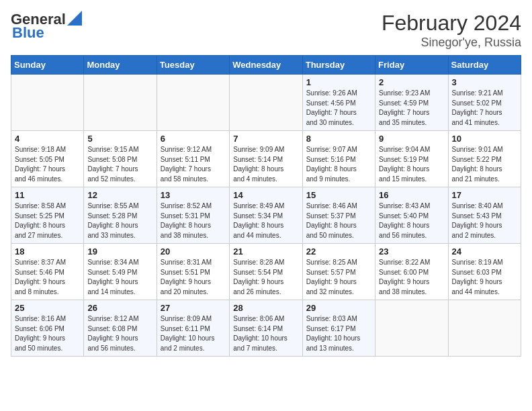 The image size is (532, 411). What do you see at coordinates (412, 272) in the screenshot?
I see `day-cell: 23Sunrise: 8:22 AMSunset: 6:00 PMDayligh…` at bounding box center [412, 272].